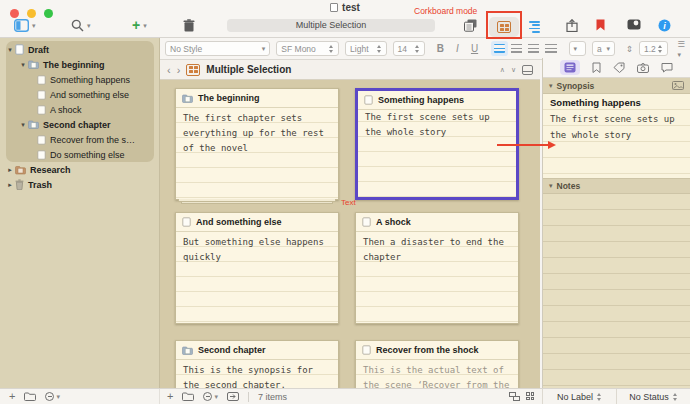 The image size is (690, 404). What do you see at coordinates (12, 396) in the screenshot?
I see `add-document-button: +` at bounding box center [12, 396].